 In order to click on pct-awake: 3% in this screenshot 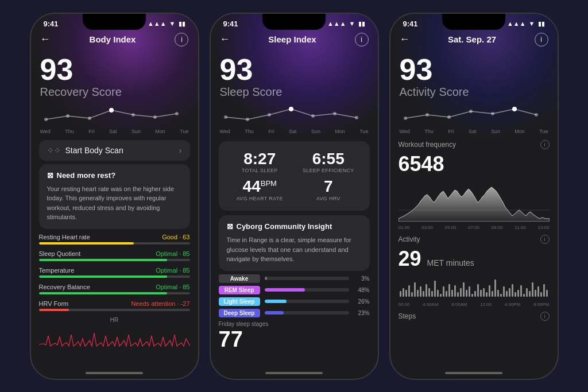, I will do `click(362, 279)`.